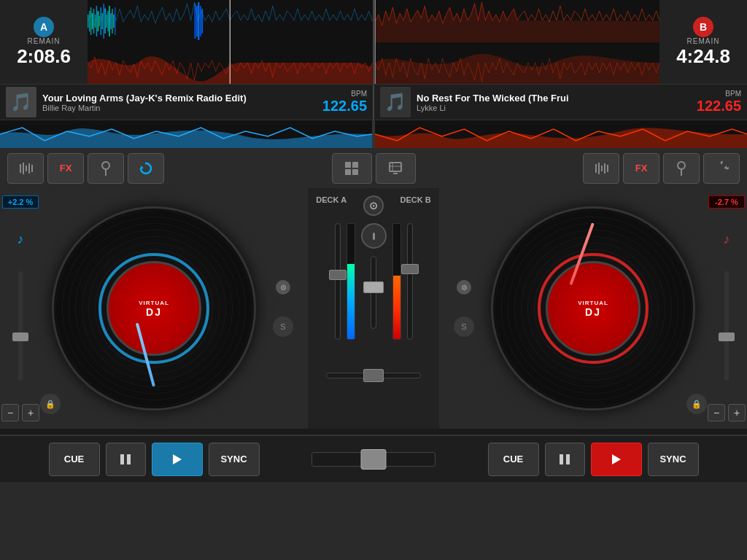  What do you see at coordinates (20, 337) in the screenshot?
I see `deck-a-pitch-thumb` at bounding box center [20, 337].